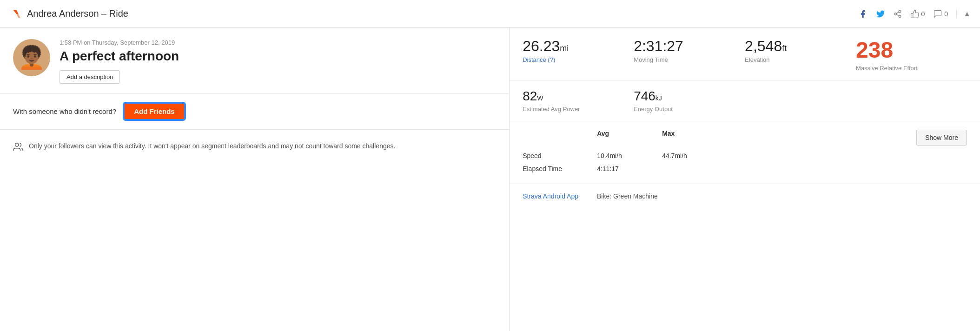  I want to click on distance-value: 26.23mi, so click(578, 46).